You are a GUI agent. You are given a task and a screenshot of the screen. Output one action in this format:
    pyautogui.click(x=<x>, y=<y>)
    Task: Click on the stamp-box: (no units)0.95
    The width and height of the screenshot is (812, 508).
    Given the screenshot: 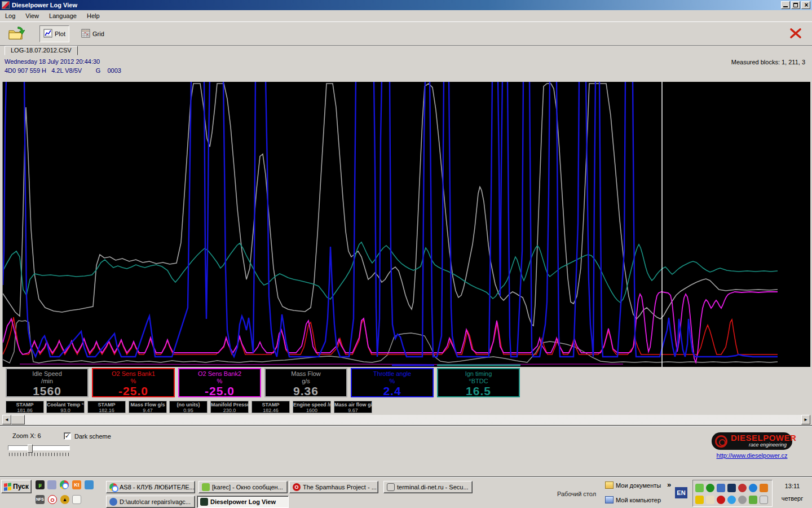 What is the action you would take?
    pyautogui.click(x=188, y=407)
    